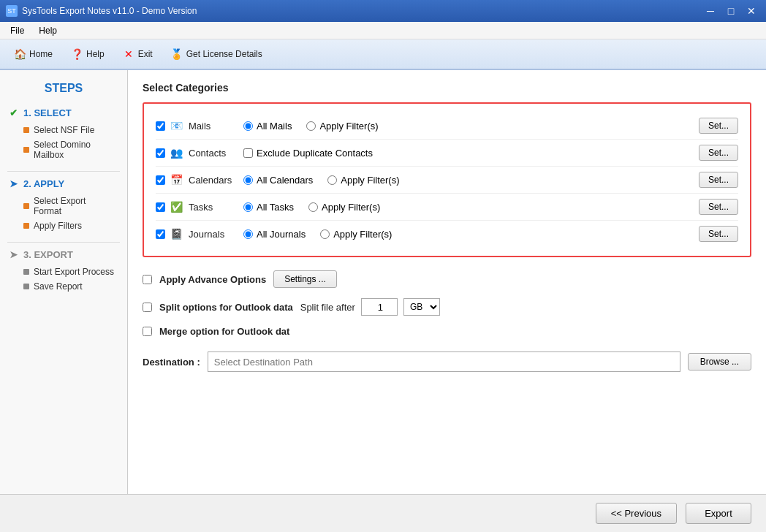 The width and height of the screenshot is (766, 532). What do you see at coordinates (171, 362) in the screenshot?
I see `destination-label: Destination :` at bounding box center [171, 362].